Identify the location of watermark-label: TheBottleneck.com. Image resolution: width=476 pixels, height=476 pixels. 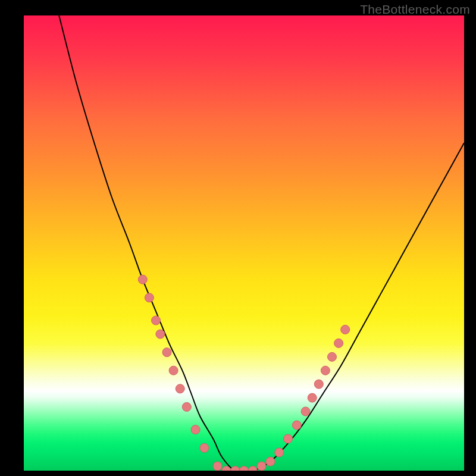
(415, 10).